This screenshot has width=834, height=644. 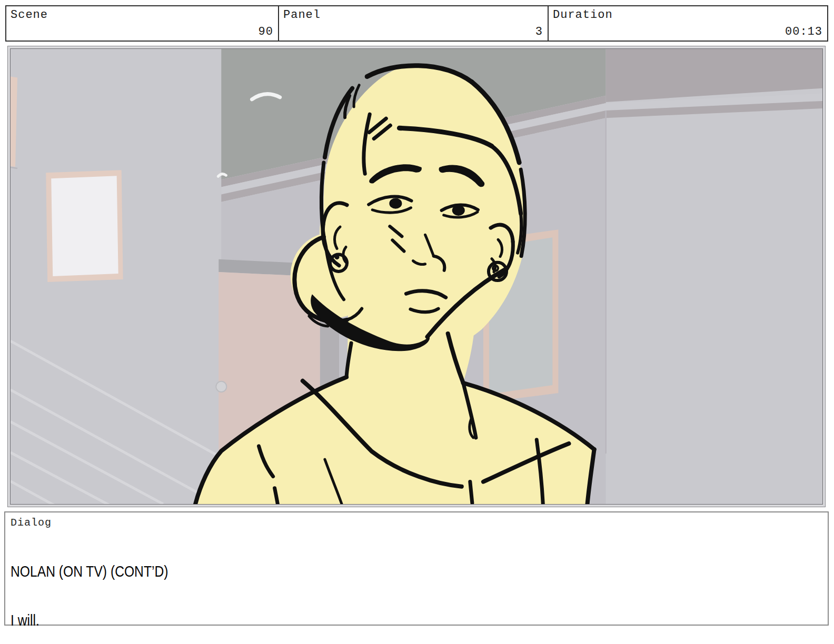 What do you see at coordinates (358, 621) in the screenshot?
I see `dialog-speech-line: I will.` at bounding box center [358, 621].